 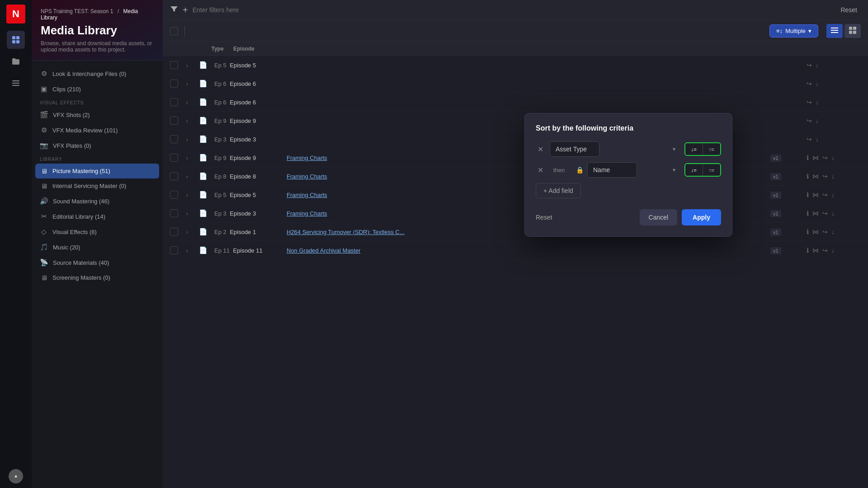 What do you see at coordinates (174, 31) in the screenshot?
I see `select-all-checkbox` at bounding box center [174, 31].